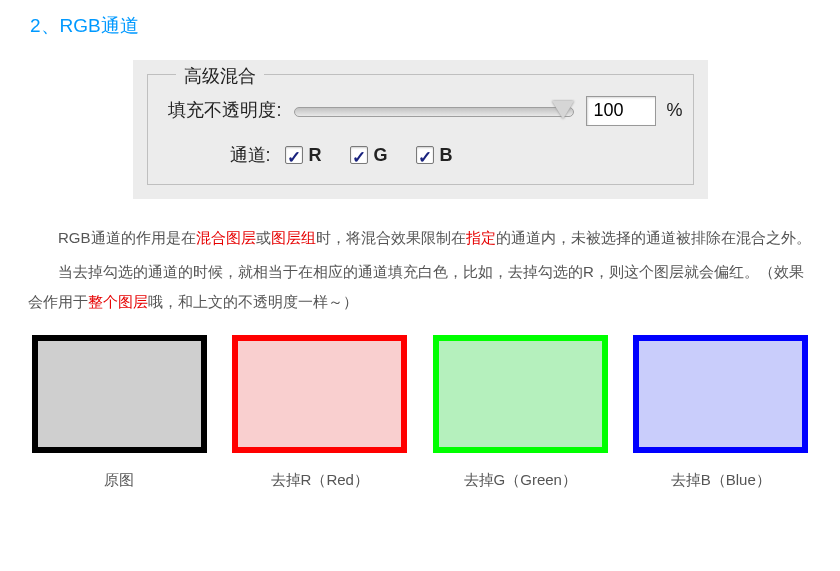 The width and height of the screenshot is (840, 571). Describe the element at coordinates (420, 287) in the screenshot. I see `paragraph-2: 当去掉勾选的通道的时候，就相当于在相应的通道填充白色，比如，去掉勾选的R，则这个…` at that location.